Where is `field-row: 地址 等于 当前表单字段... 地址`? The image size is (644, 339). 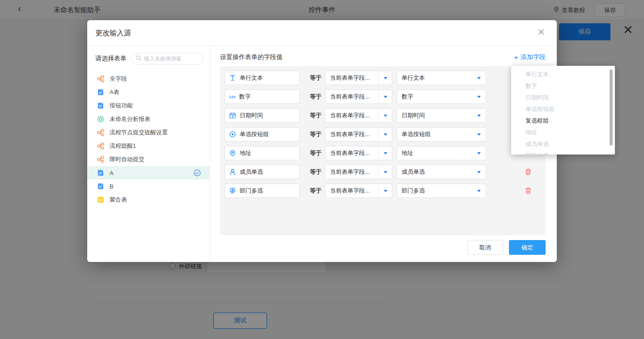 field-row: 地址 等于 当前表单字段... 地址 is located at coordinates (383, 153).